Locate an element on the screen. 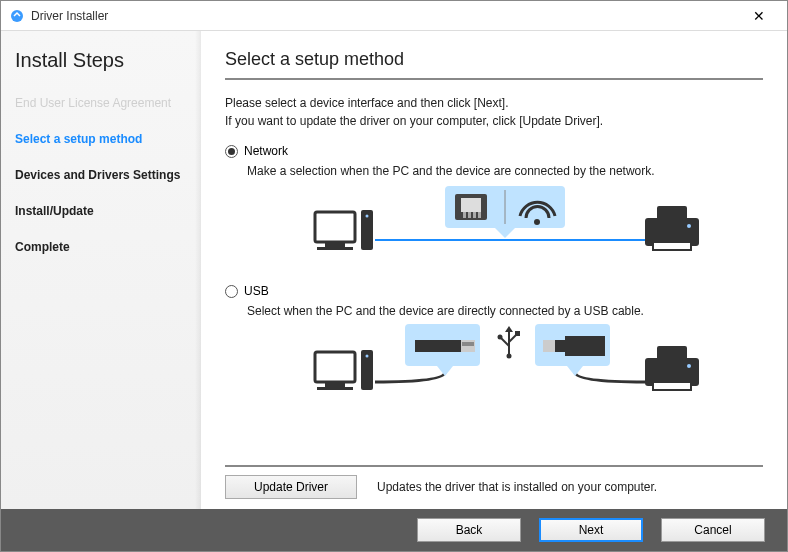 This screenshot has width=788, height=552. step-devices-drivers: Devices and Drivers Settings is located at coordinates (101, 175).